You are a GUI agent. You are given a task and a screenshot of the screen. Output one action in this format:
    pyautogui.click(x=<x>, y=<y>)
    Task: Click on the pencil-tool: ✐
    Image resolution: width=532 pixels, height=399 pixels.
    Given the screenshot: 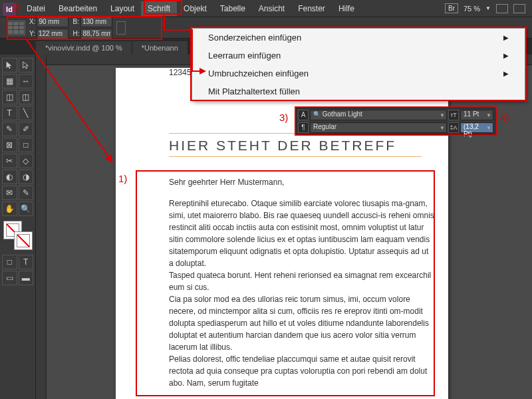 What is the action you would take?
    pyautogui.click(x=27, y=129)
    